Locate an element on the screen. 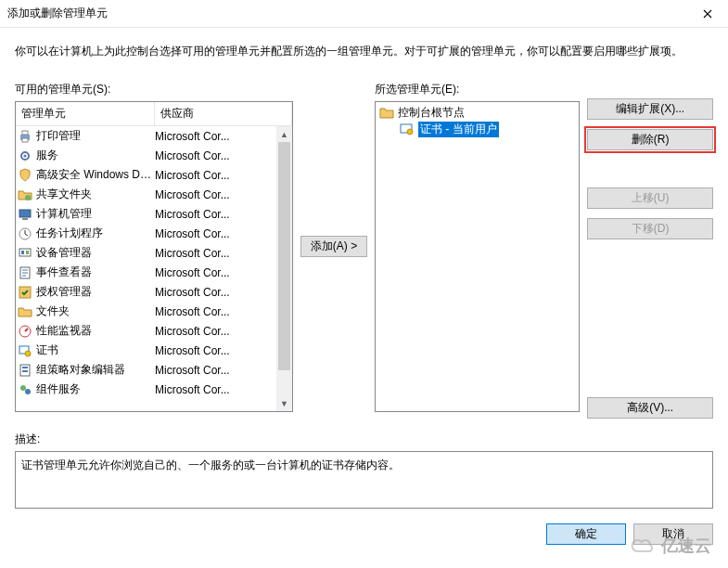 The image size is (728, 568). item-name: 组策略对象编辑器 is located at coordinates (96, 369).